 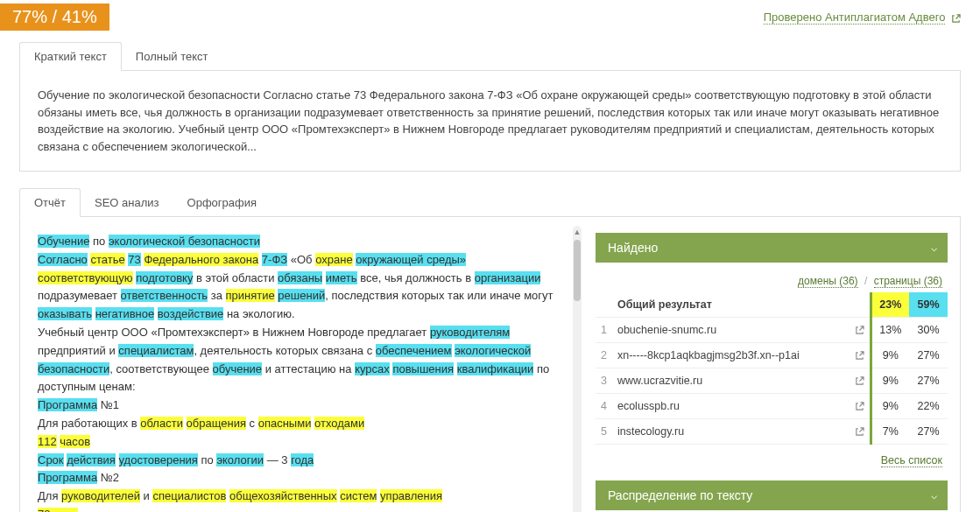 What do you see at coordinates (490, 56) in the screenshot?
I see `text-tabs: Краткий текстПолный текст` at bounding box center [490, 56].